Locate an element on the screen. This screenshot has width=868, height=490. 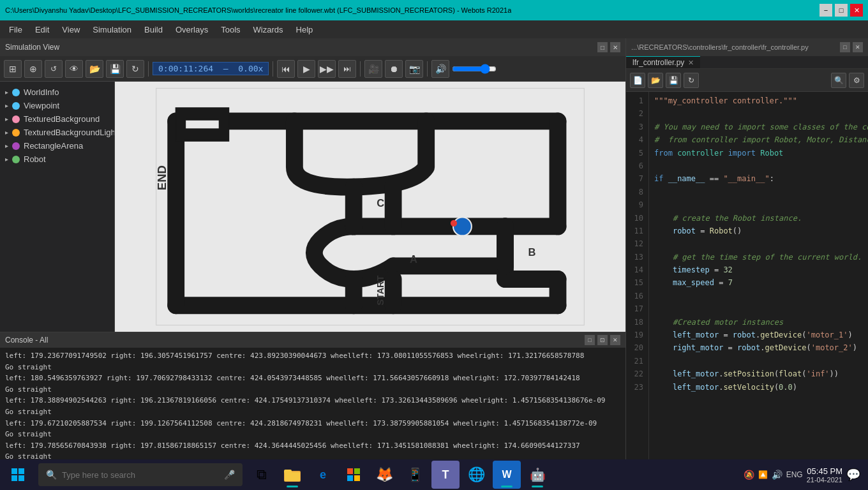
rewind-button: ⏮ is located at coordinates (286, 69).